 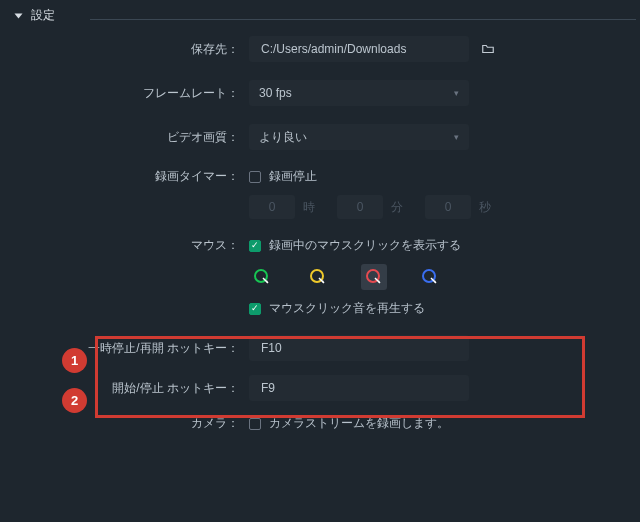 What do you see at coordinates (365, 246) in the screenshot?
I see `show-clicks-text: 録画中のマウスクリックを表示する` at bounding box center [365, 246].